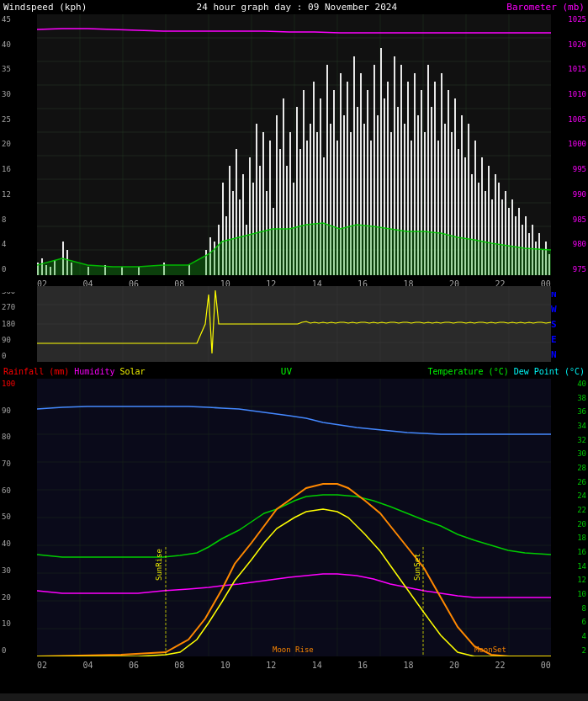  I want to click on bottom-y-axis-right: 40 38 36 34 32 30 28 26 24 22 20 18 16 1…, so click(569, 518).